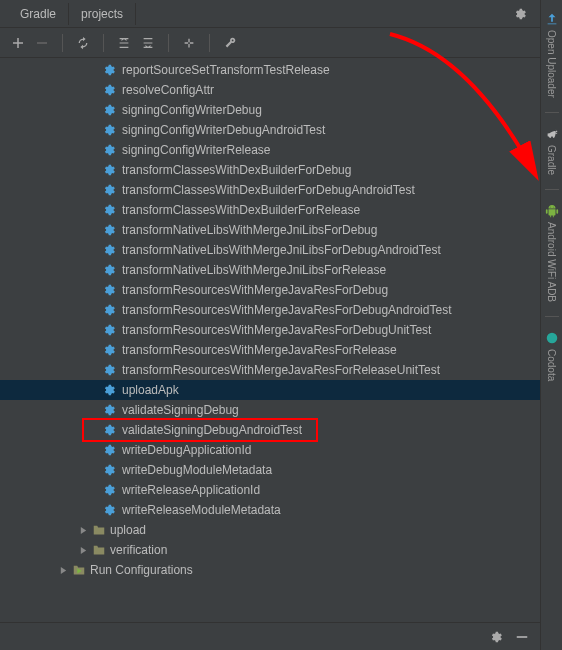 This screenshot has width=562, height=650. What do you see at coordinates (281, 190) in the screenshot?
I see `task-item: transformClassesWithDexBuilderForDebugAn…` at bounding box center [281, 190].